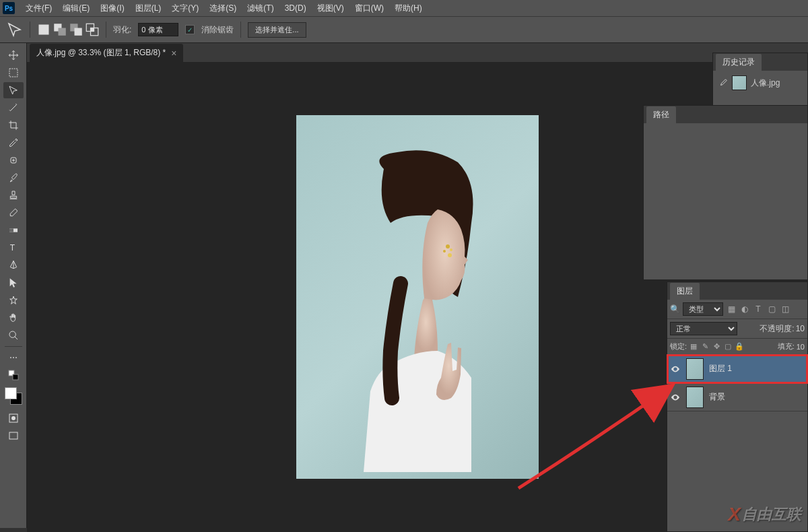 The image size is (808, 532). What do you see at coordinates (772, 309) in the screenshot?
I see `filter-shape-icon: ▢` at bounding box center [772, 309].